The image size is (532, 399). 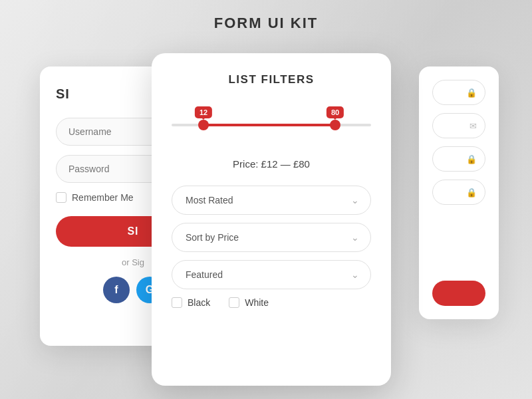 What do you see at coordinates (471, 93) in the screenshot?
I see `lock-icon-1: 🔒` at bounding box center [471, 93].